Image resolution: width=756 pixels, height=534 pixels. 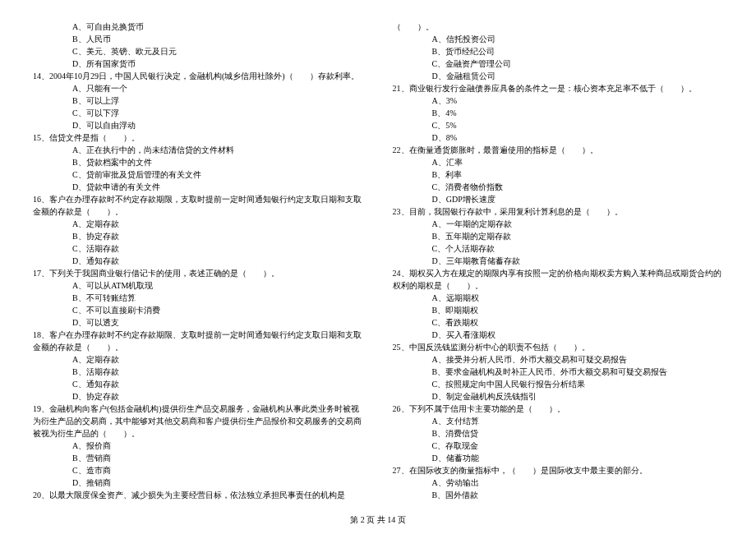 What do you see at coordinates (219, 237) in the screenshot?
I see `option: B、协定存款` at bounding box center [219, 237].